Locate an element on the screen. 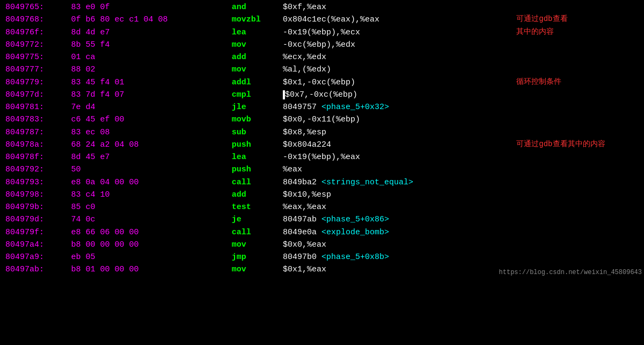  table-row: 804979b:85 c0test%eax,%eax is located at coordinates (322, 207).